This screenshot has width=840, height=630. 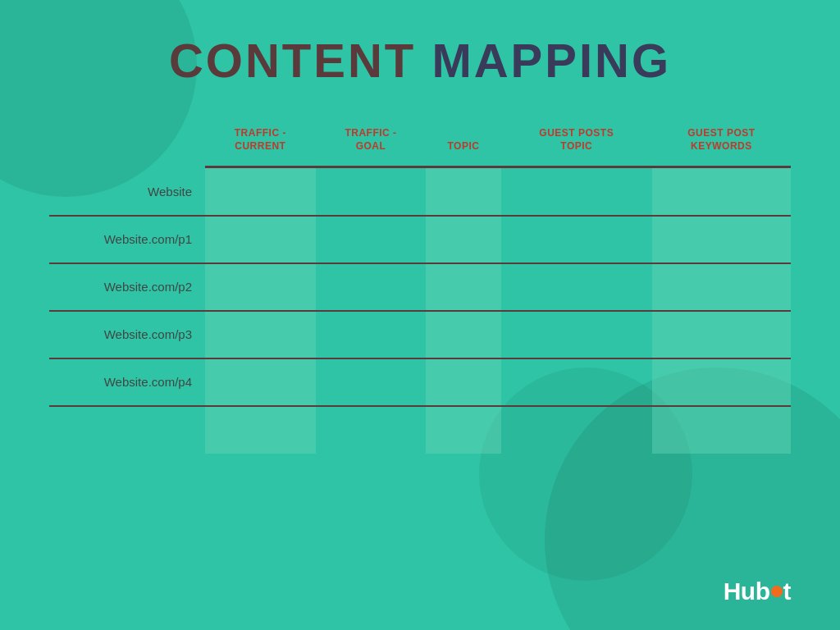 What do you see at coordinates (420, 61) in the screenshot?
I see `page-title: CONTENT MAPPING` at bounding box center [420, 61].